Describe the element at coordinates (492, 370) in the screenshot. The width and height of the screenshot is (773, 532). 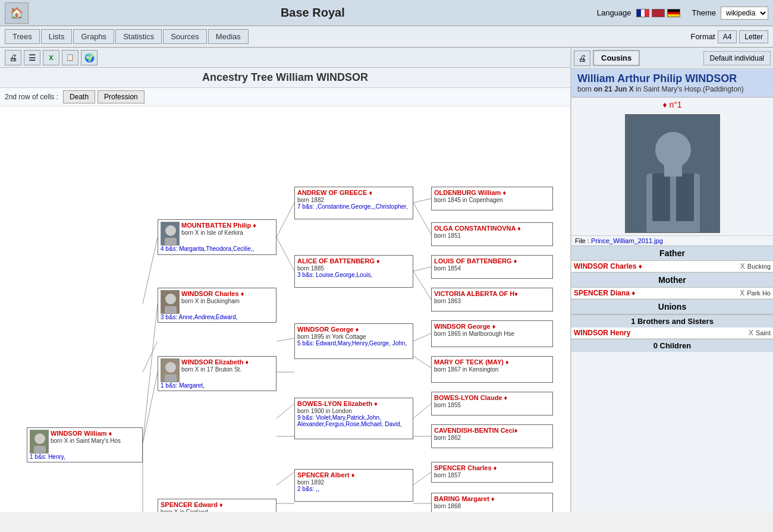
I see `person-box-mary_teck: MARY OF TECK (MAY) ♦born 1867 in Kensing…` at that location.